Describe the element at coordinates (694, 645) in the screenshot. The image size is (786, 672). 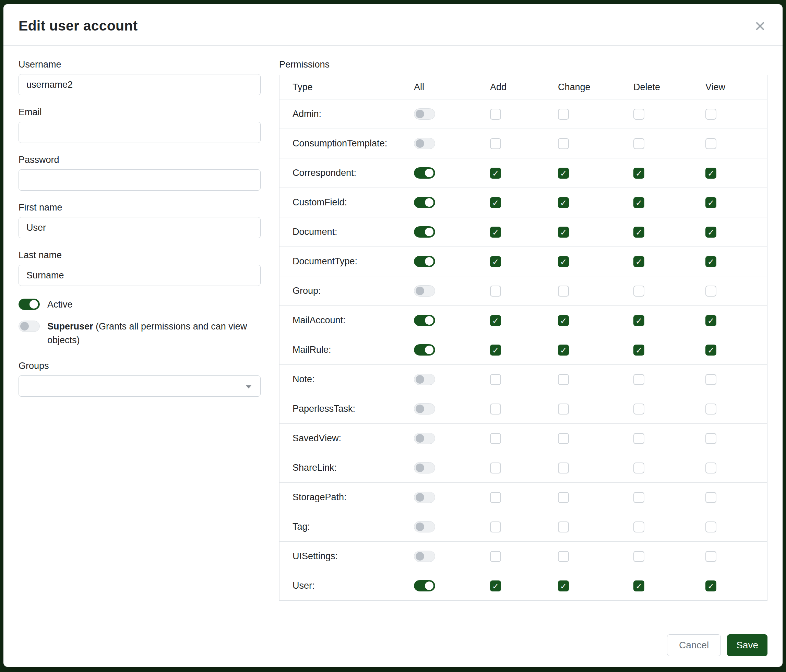
I see `cancel-button: Cancel` at that location.